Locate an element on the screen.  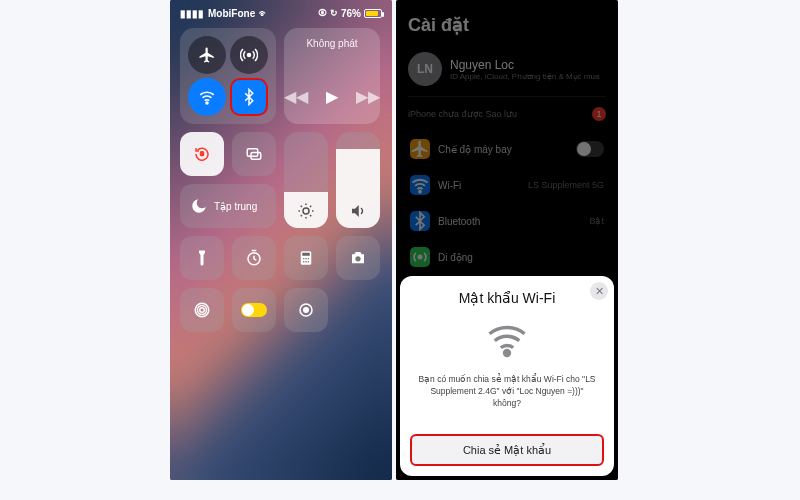
focus-label: Tập trung is located at coordinates (236, 206).